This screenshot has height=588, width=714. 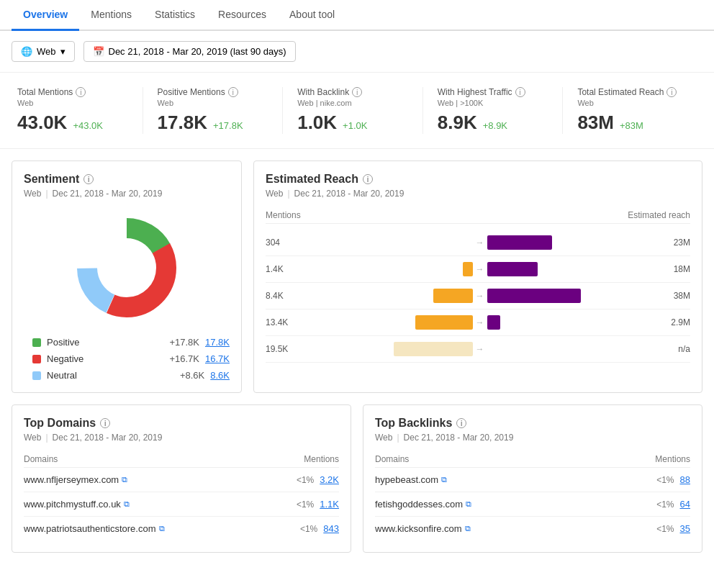 I want to click on reach-row-0-value: 23M, so click(x=674, y=243).